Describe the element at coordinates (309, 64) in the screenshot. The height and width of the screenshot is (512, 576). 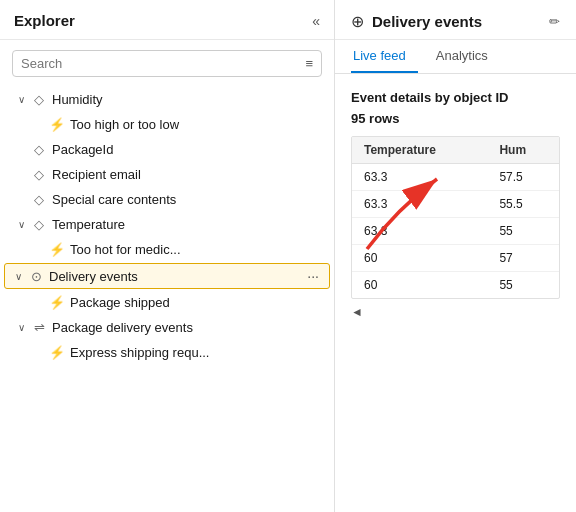
I see `filter-icon: ≡` at that location.